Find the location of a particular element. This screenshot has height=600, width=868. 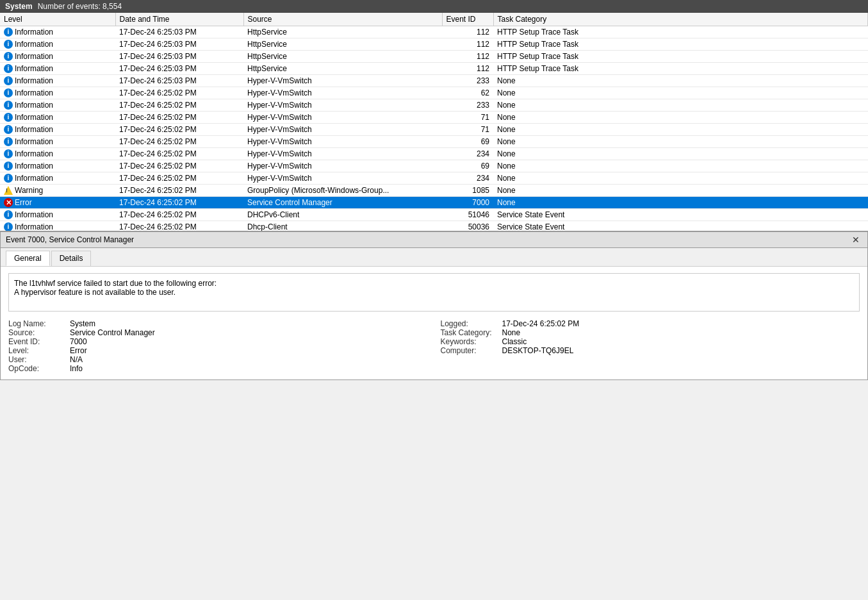

title-bar: System Number of events: 8,554 is located at coordinates (434, 6).